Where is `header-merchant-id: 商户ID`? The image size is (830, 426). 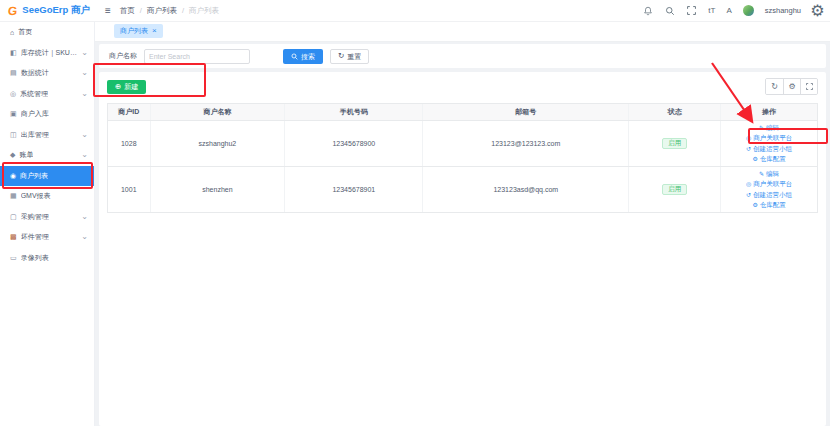
header-merchant-id: 商户ID is located at coordinates (130, 112).